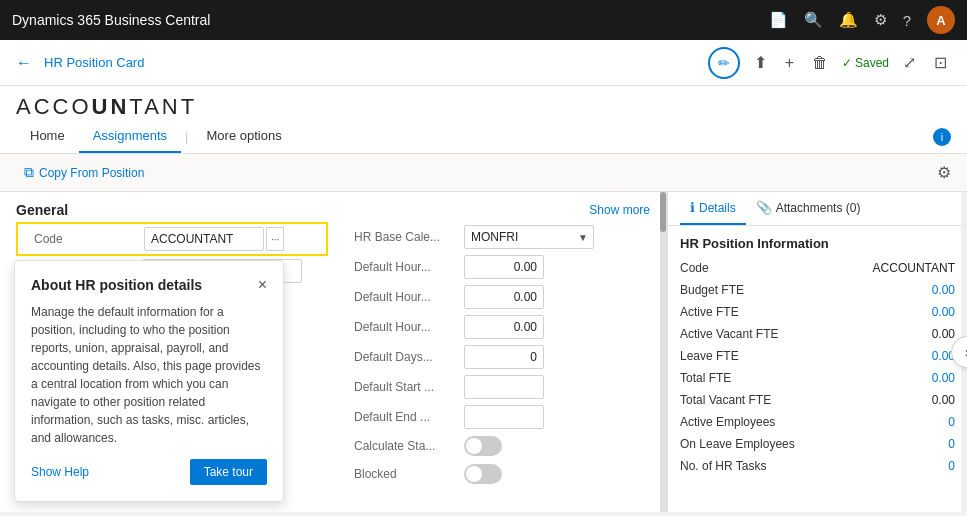  What do you see at coordinates (818, 444) in the screenshot?
I see `info-row-on-leave-employees: On Leave Employees 0` at bounding box center [818, 444].